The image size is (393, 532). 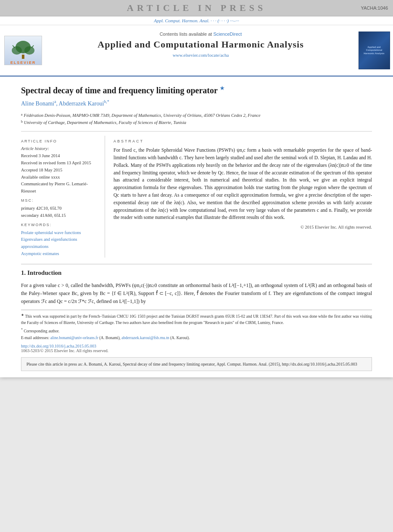 What do you see at coordinates (197, 119) in the screenshot?
I see `affiliations-section: a Fédération Denis-Poisson, MAPMO-UMR 73…` at bounding box center [197, 119].